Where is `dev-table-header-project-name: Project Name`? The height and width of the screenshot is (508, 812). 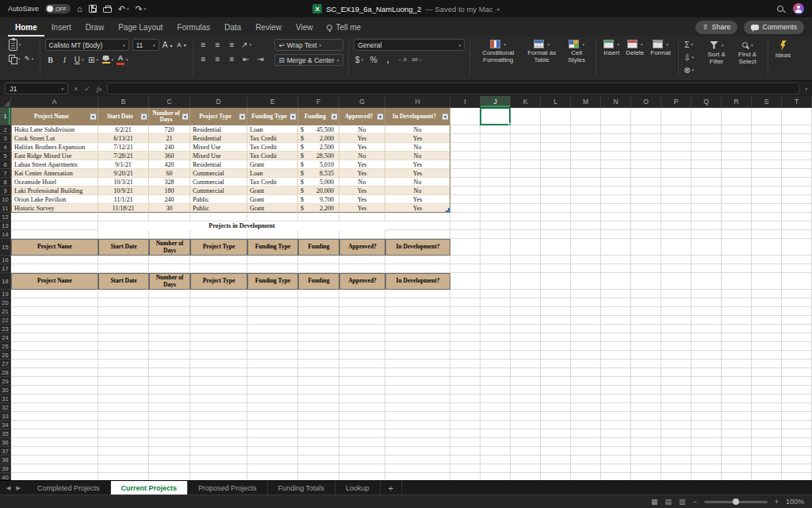
dev-table-header-project-name: Project Name is located at coordinates (55, 248).